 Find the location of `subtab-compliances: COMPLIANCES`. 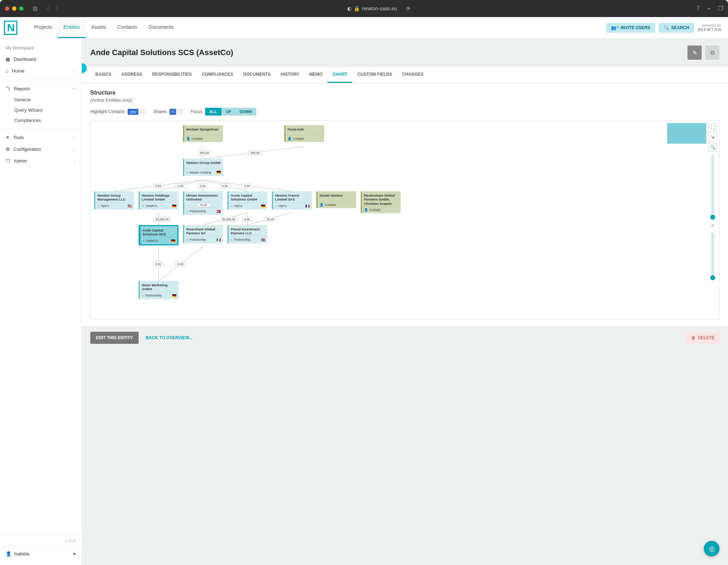

subtab-compliances: COMPLIANCES is located at coordinates (218, 75).